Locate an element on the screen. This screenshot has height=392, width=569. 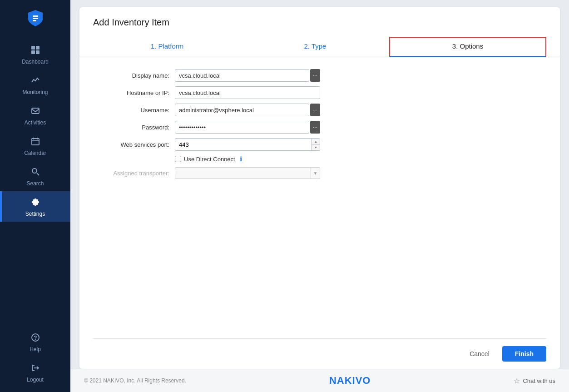
sidebar-item-label: Dashboard is located at coordinates (35, 62).